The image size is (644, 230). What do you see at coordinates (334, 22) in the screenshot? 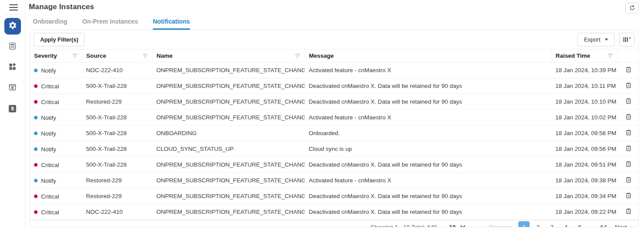
I see `tab-bar: Onboarding On-Prem Instances Notificatio…` at bounding box center [334, 22].